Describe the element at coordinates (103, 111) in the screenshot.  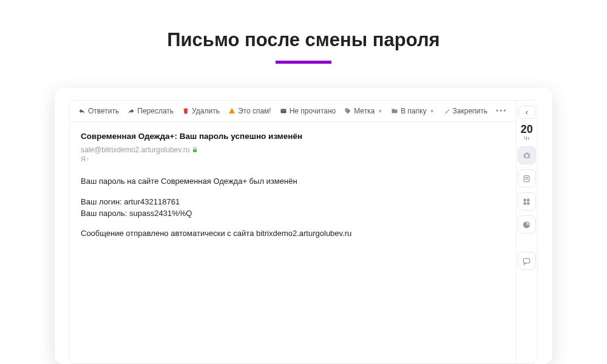
I see `reply-label: Ответить` at that location.